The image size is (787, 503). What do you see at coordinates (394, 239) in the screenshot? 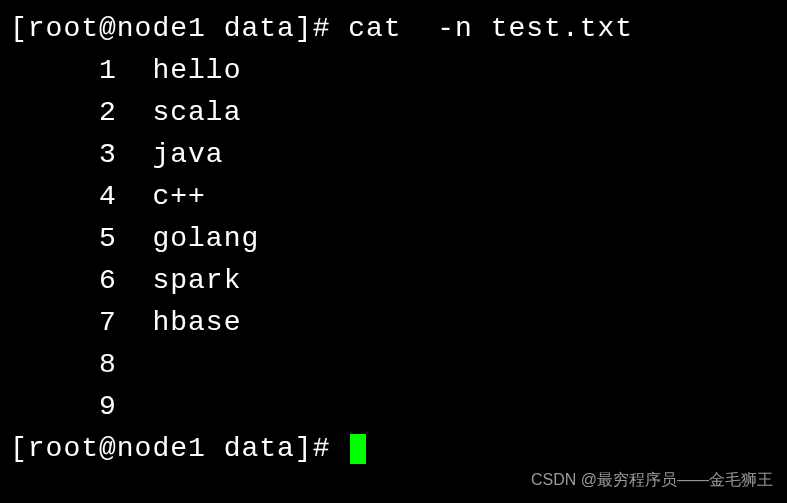
I see `output-line-5: 5 golang` at bounding box center [394, 239].